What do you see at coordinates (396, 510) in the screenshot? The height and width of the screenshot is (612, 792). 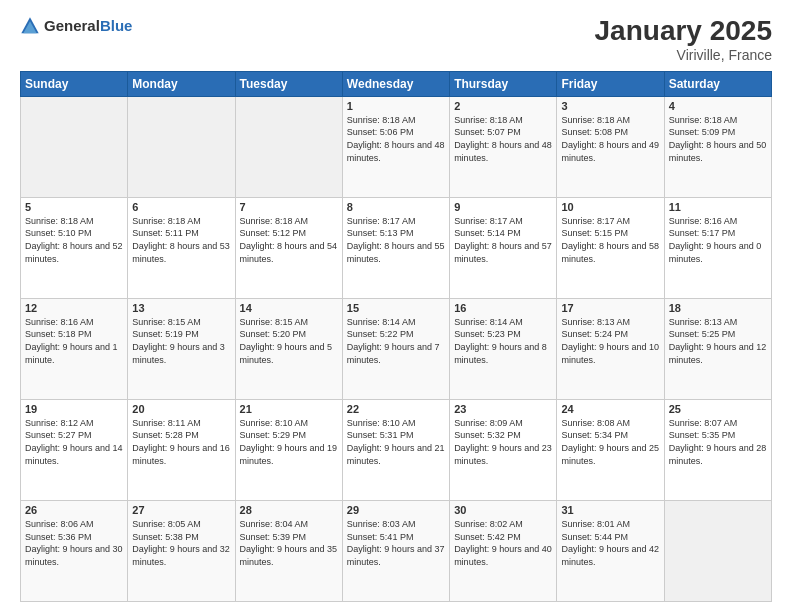 I see `day-number: 29` at bounding box center [396, 510].